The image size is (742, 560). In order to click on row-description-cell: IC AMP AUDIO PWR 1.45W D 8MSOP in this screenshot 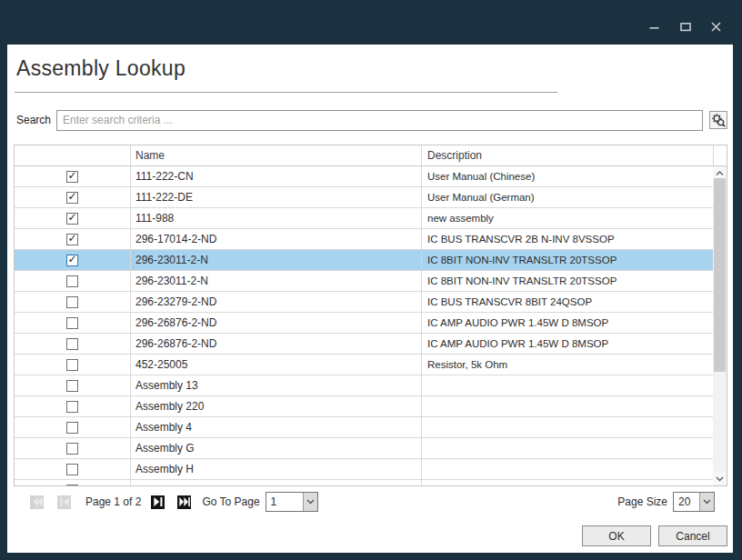, I will do `click(567, 344)`.